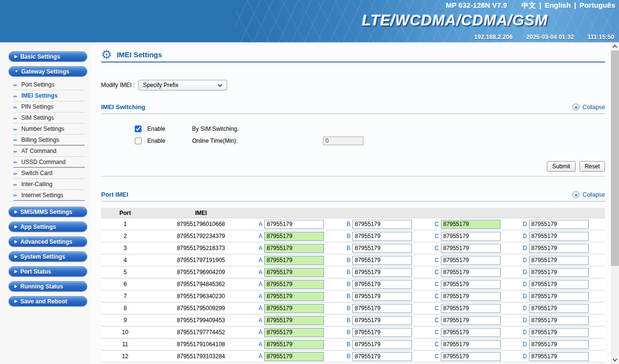 This screenshot has height=364, width=619. What do you see at coordinates (49, 140) in the screenshot?
I see `sidebar-item-billing-settings: ▶▶Billing Settings` at bounding box center [49, 140].